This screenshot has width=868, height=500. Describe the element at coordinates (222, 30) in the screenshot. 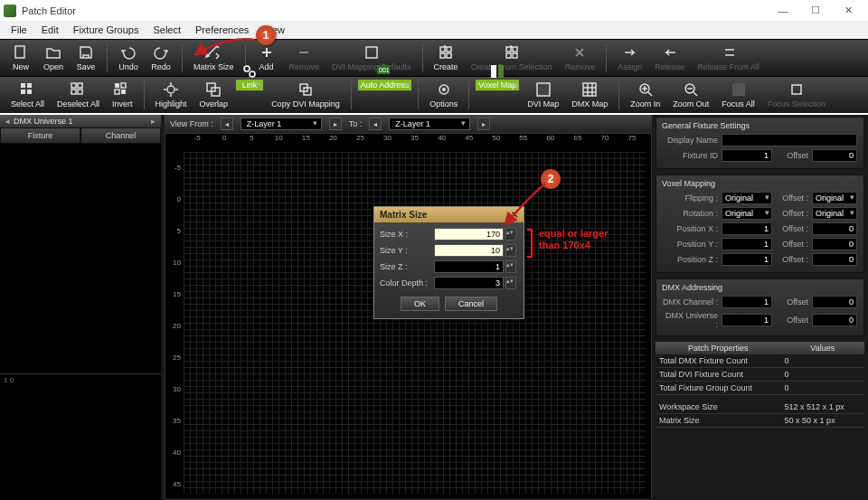

I see `menu-preferences: Preferences` at that location.